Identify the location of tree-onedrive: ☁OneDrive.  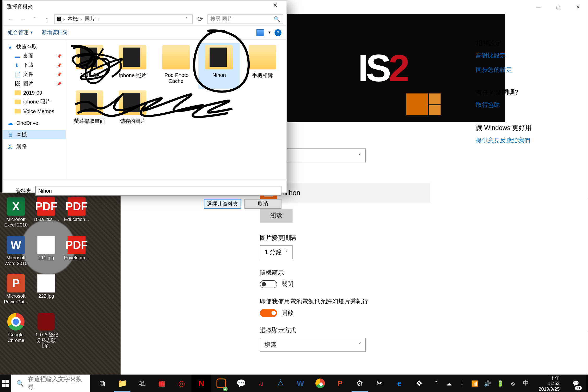
(34, 123).